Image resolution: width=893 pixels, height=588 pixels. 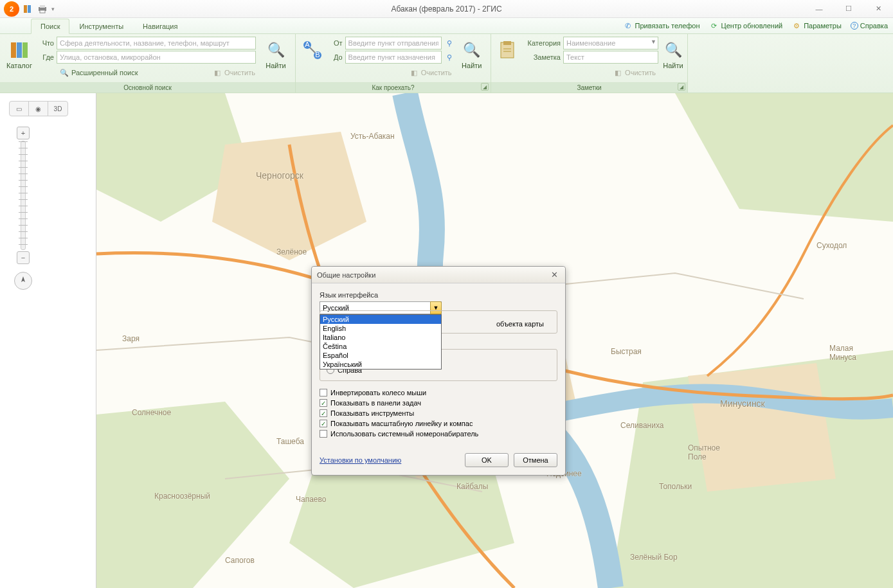 I want to click on clear-search: ◧Очистить, so click(x=234, y=73).